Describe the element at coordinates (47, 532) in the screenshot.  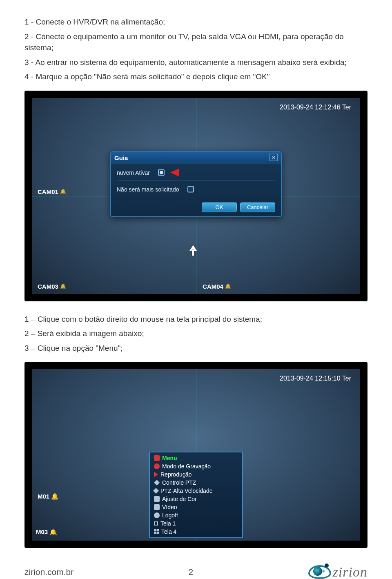
I see `cam03-label-2: M03 🔔` at that location.